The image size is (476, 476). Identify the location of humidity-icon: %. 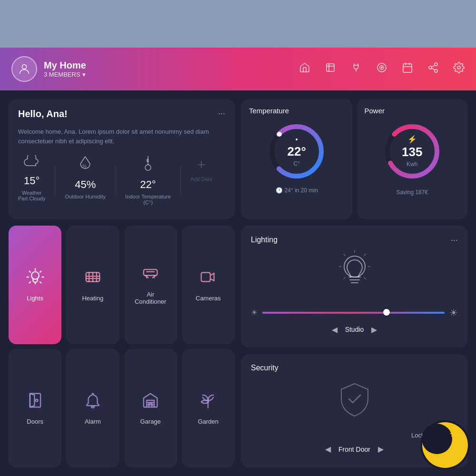
(85, 166).